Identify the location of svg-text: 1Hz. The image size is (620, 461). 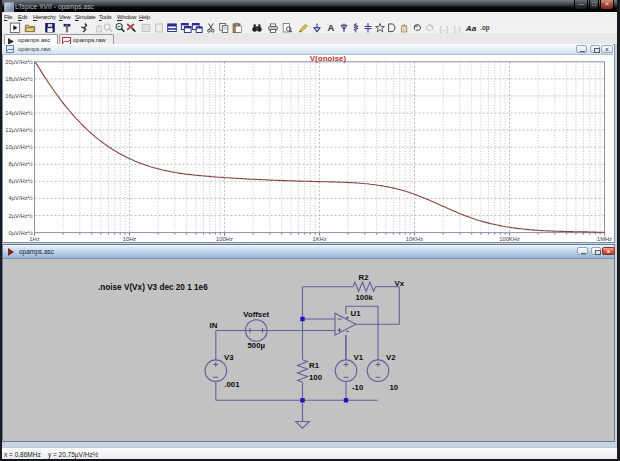
(34, 239).